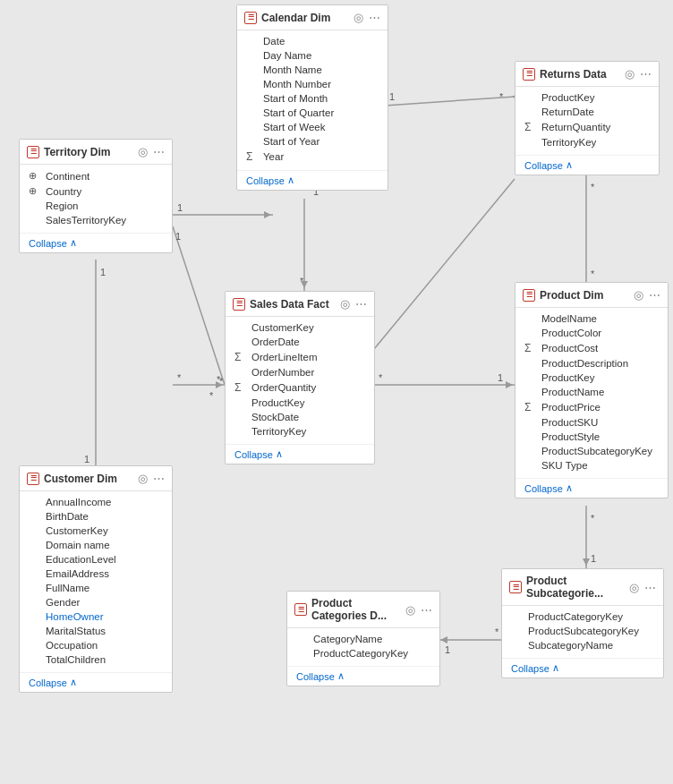 The width and height of the screenshot is (673, 784). What do you see at coordinates (300, 304) in the screenshot?
I see `sales-data-fact-header: ☰ Sales Data Fact ◎ ⋯` at bounding box center [300, 304].